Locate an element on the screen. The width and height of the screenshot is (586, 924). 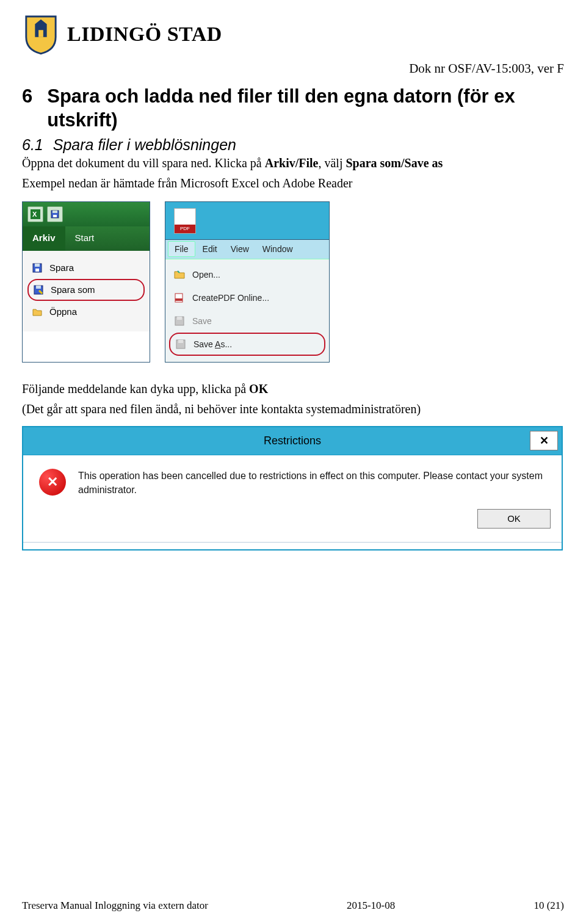
excel-menu-oppna: Öppna is located at coordinates (86, 312).